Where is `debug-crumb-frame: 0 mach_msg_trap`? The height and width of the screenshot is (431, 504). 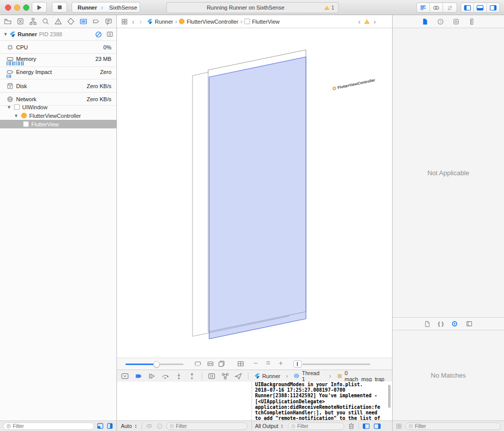
debug-crumb-frame: 0 mach_msg_trap is located at coordinates (362, 376).